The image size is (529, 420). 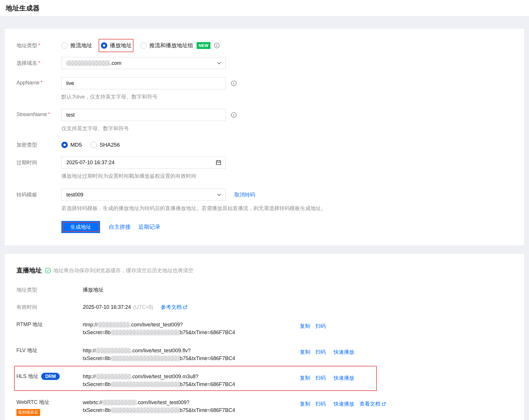 I want to click on reference-doc-link: 参考文档, so click(x=174, y=307).